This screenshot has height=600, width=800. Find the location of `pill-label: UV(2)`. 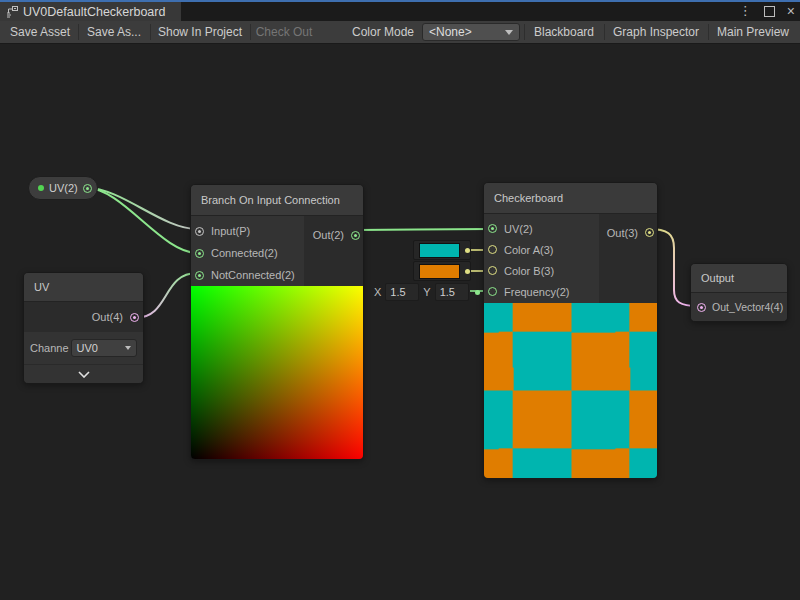

pill-label: UV(2) is located at coordinates (64, 188).